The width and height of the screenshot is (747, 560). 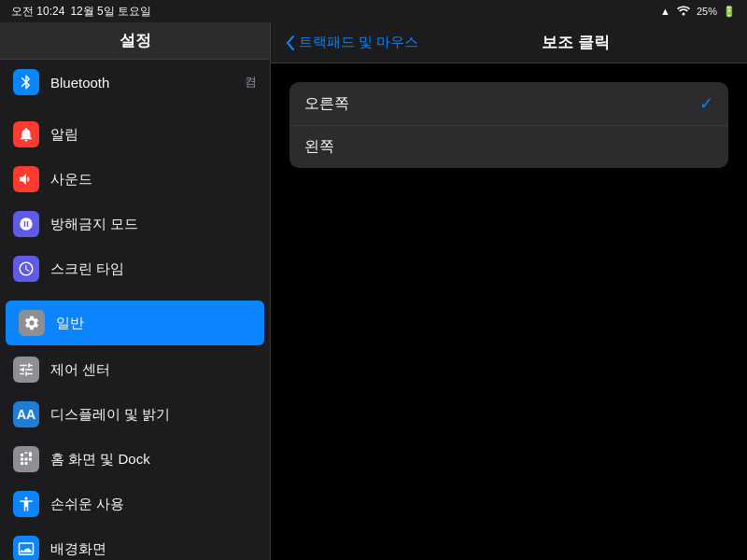 I want to click on sidebar-item-bluetooth: Bluetooth 켬, so click(x=134, y=82).